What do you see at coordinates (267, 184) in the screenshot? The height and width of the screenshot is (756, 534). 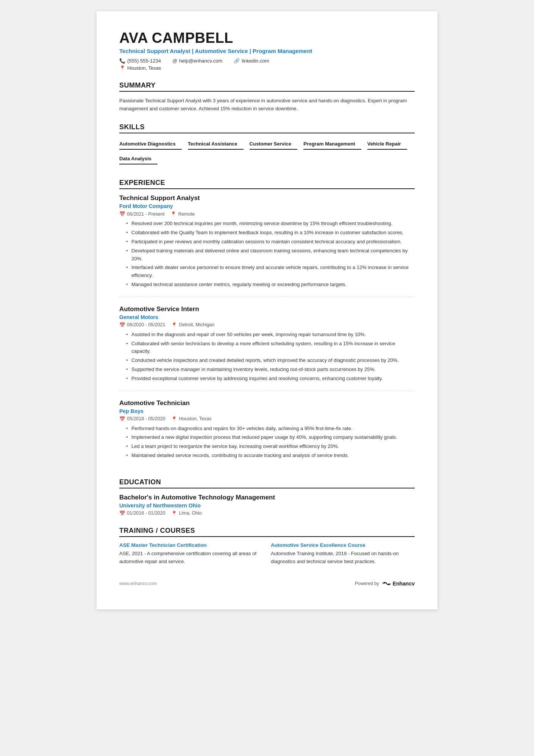 I see `experience-heading: EXPERIENCE` at bounding box center [267, 184].